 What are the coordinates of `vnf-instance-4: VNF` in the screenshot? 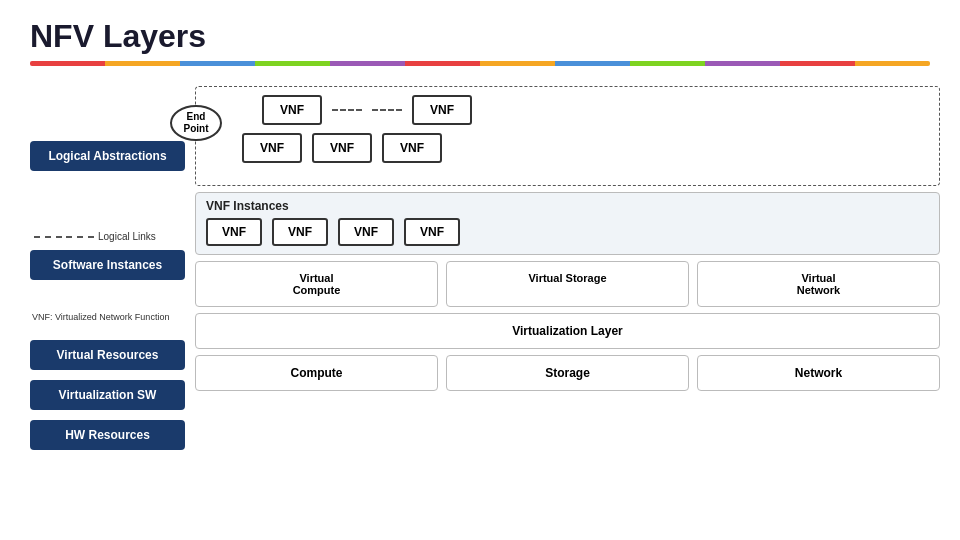 It's located at (432, 232).